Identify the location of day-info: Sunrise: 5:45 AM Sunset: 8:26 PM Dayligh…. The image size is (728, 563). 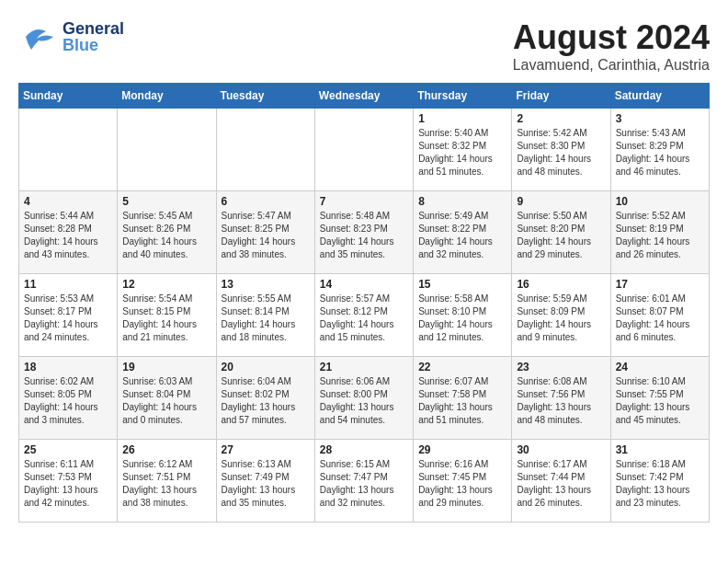
(166, 236).